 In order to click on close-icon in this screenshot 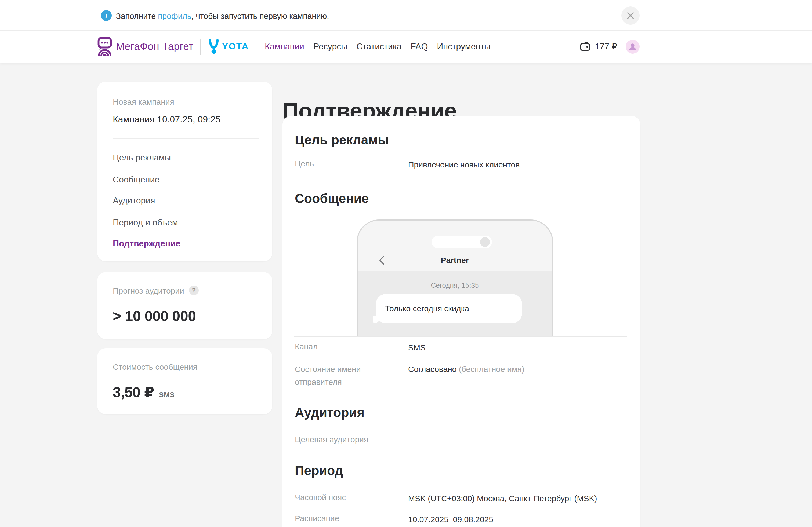, I will do `click(630, 16)`.